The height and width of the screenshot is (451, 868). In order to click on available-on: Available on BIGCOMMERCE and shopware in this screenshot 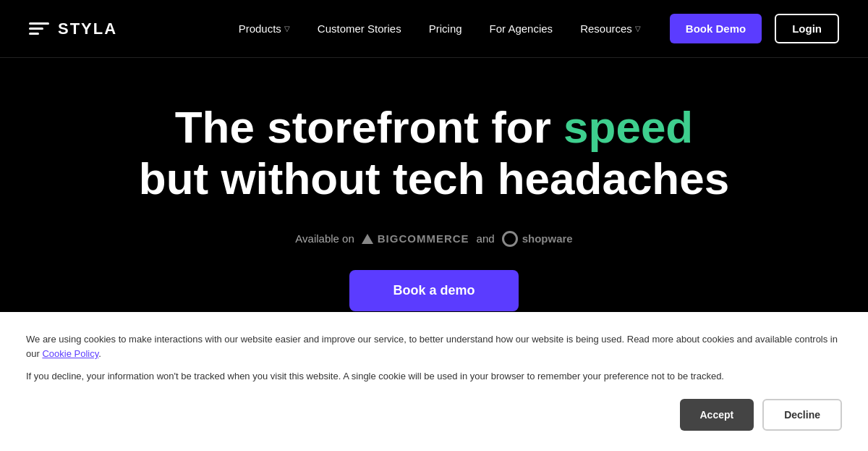, I will do `click(434, 239)`.